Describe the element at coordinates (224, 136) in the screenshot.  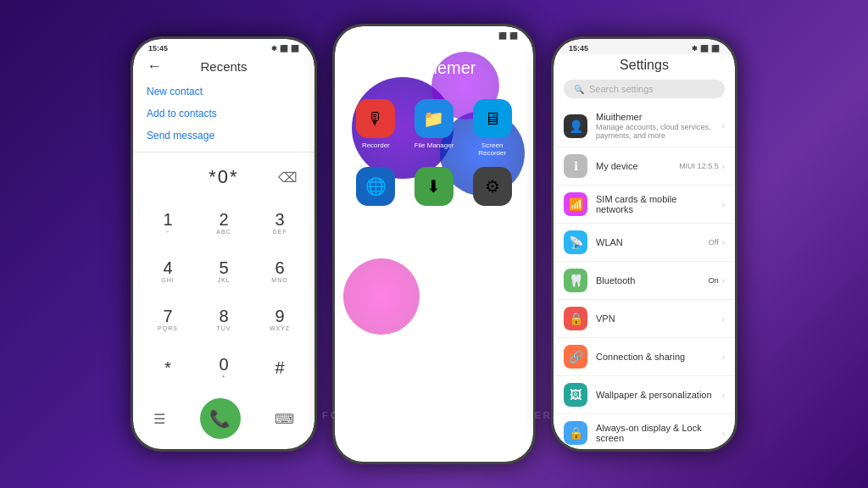
I see `send-message-button: Send message` at that location.